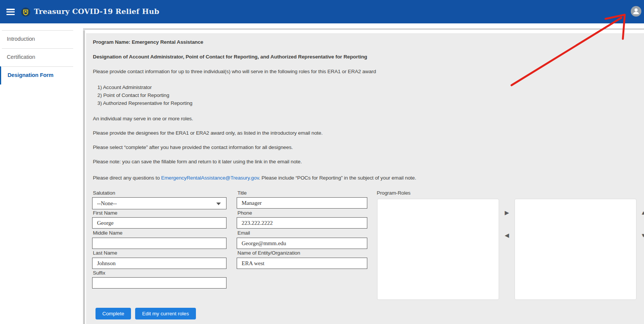 This screenshot has height=324, width=644. What do you see at coordinates (108, 233) in the screenshot?
I see `middle-name-label: Middle Name` at bounding box center [108, 233].